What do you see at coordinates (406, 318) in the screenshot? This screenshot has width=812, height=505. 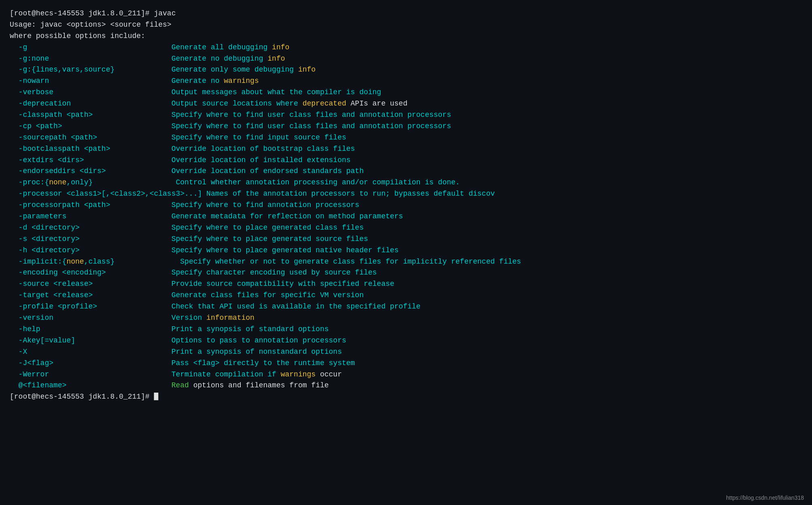 I see `terminal-line: -version Version information` at bounding box center [406, 318].